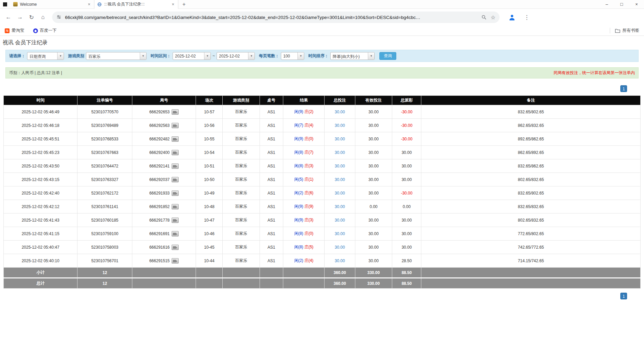  Describe the element at coordinates (353, 56) in the screenshot. I see `sort-order-select: 降幂(由大到小) ▾` at that location.